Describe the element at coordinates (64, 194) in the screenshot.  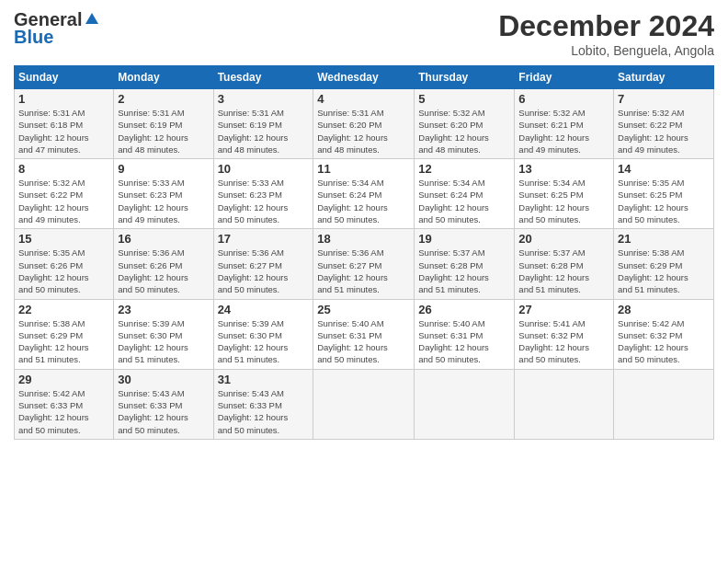
I see `calendar-cell: 8Sunrise: 5:32 AM Sunset: 6:22 PM Daylig…` at that location.